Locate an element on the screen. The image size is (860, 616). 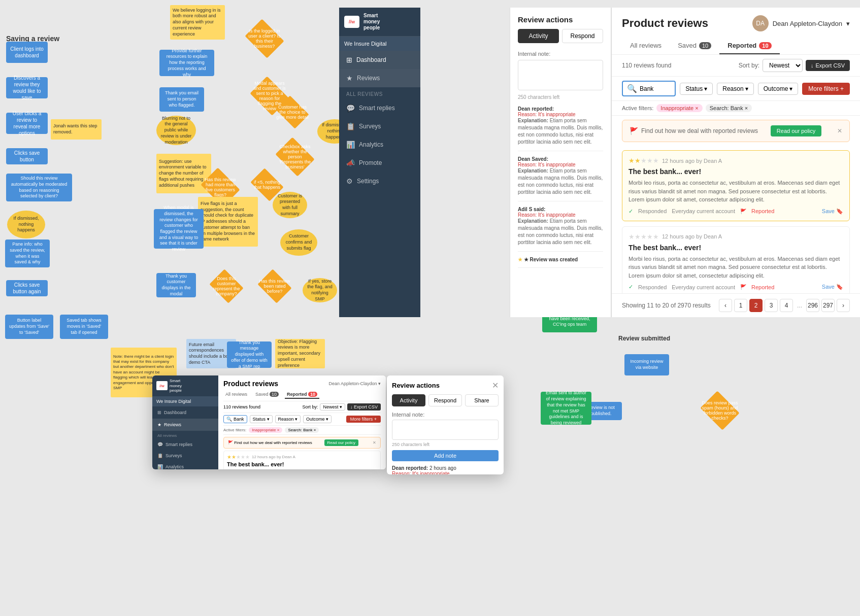
mini-read-policy-btn: Read our policy is located at coordinates (342, 442).